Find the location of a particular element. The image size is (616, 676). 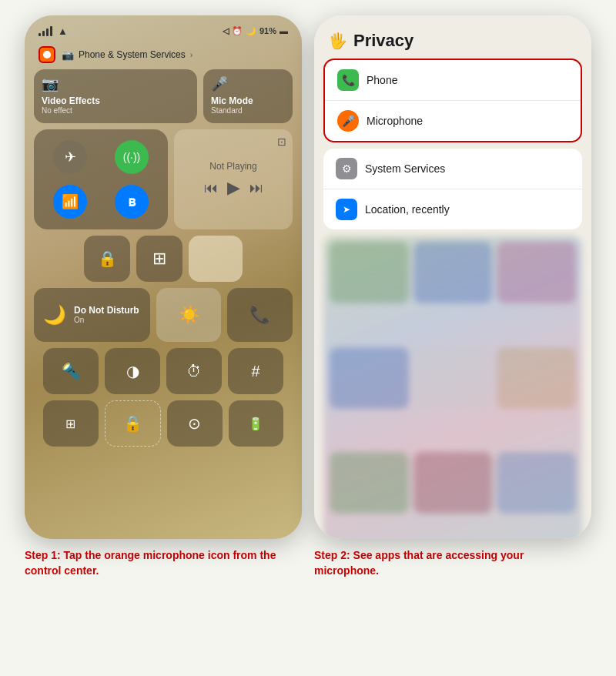

cc-row-4: 🌙 Do Not Disturb On ☀️ 📞 is located at coordinates (163, 315).